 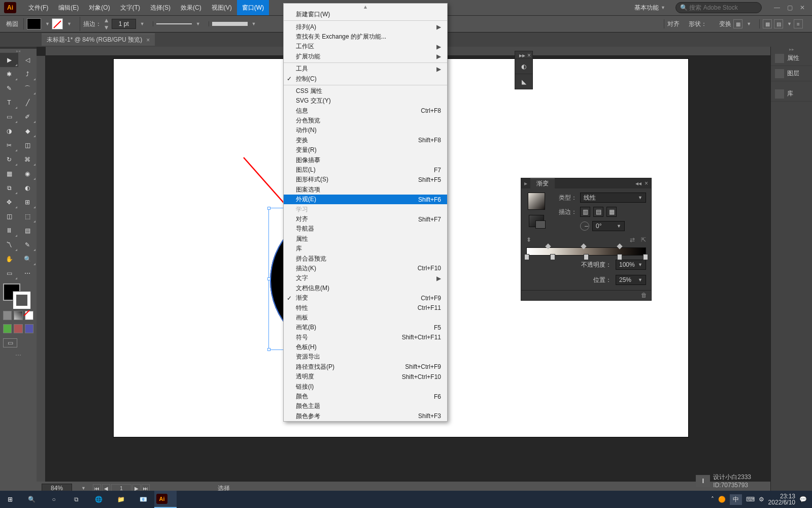 What do you see at coordinates (536, 221) in the screenshot?
I see `gradient-fill-stroke-toggle` at bounding box center [536, 221].